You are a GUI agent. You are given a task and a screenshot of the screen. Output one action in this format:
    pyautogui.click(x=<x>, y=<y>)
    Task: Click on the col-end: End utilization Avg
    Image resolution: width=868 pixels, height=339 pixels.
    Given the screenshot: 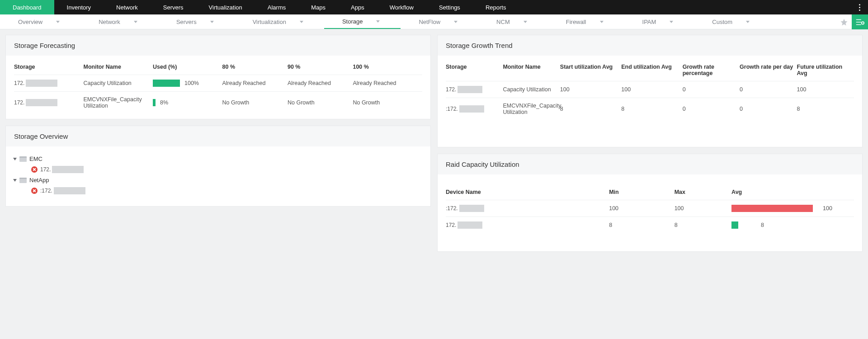 What is the action you would take?
    pyautogui.click(x=652, y=70)
    